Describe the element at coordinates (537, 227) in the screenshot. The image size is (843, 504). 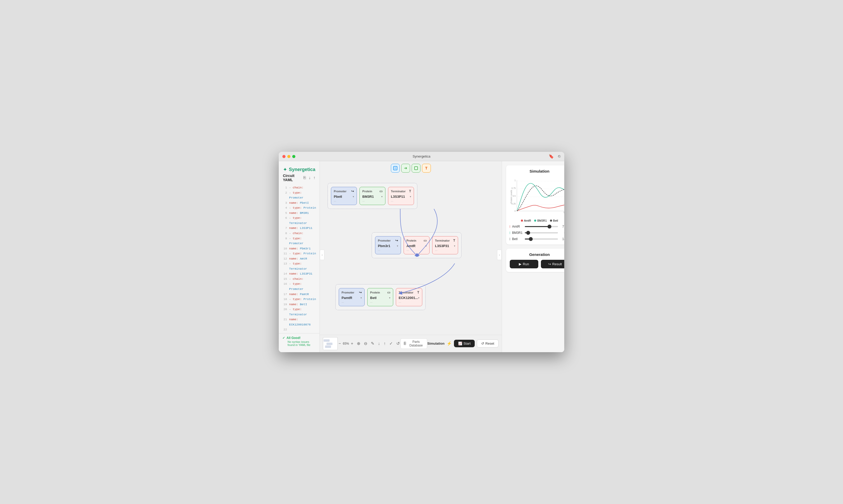
I see `slider-row-amtr: AmtR 7772` at that location.